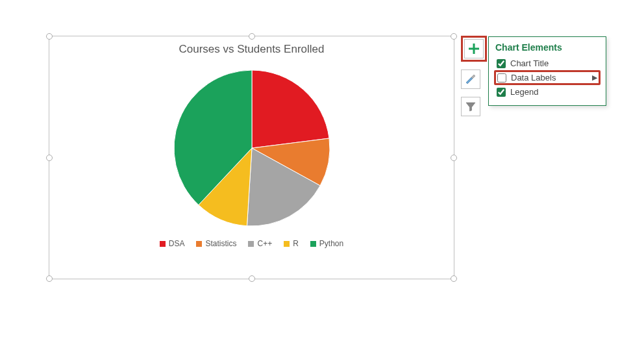 The image size is (644, 354). What do you see at coordinates (547, 92) in the screenshot?
I see `flyout-item-legend: Legend` at bounding box center [547, 92].